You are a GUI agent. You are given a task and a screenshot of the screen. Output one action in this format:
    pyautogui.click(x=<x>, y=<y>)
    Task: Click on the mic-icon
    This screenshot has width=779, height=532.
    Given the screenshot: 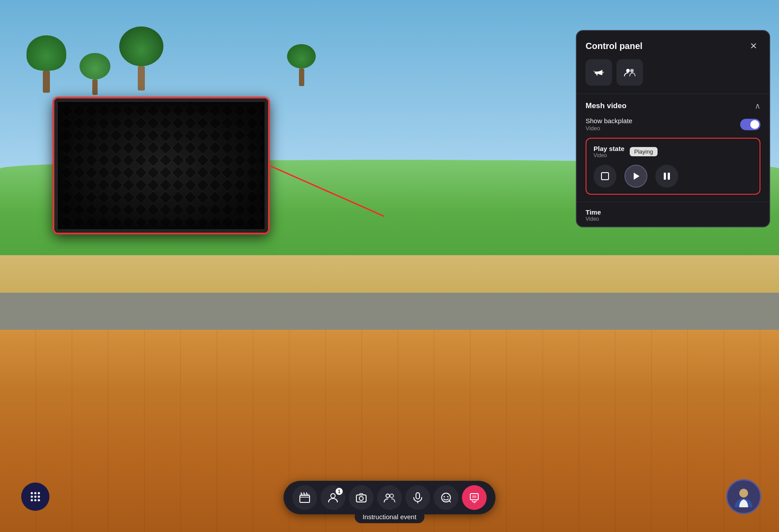 What is the action you would take?
    pyautogui.click(x=418, y=498)
    